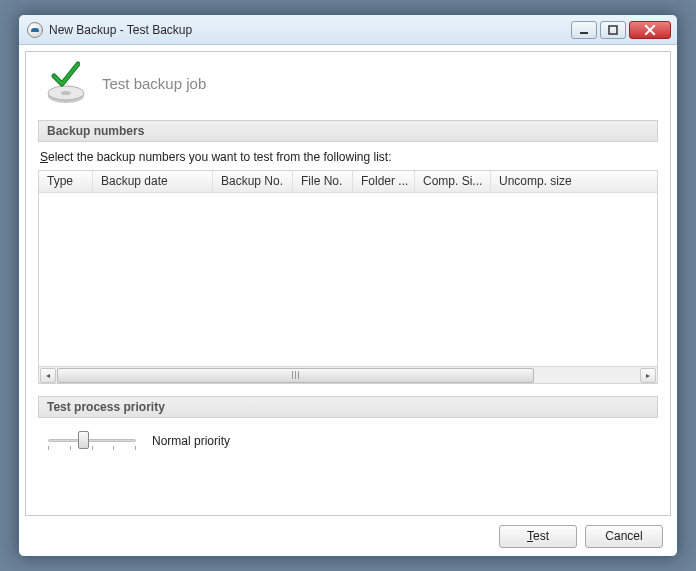 This screenshot has width=696, height=571. What do you see at coordinates (120, 30) in the screenshot?
I see `window-title: New Backup - Test Backup` at bounding box center [120, 30].